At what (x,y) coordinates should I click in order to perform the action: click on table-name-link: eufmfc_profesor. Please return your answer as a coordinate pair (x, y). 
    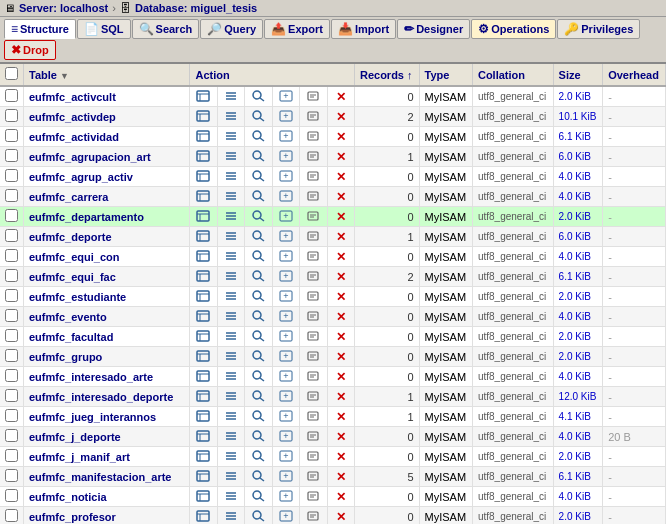
    Looking at the image, I should click on (72, 517).